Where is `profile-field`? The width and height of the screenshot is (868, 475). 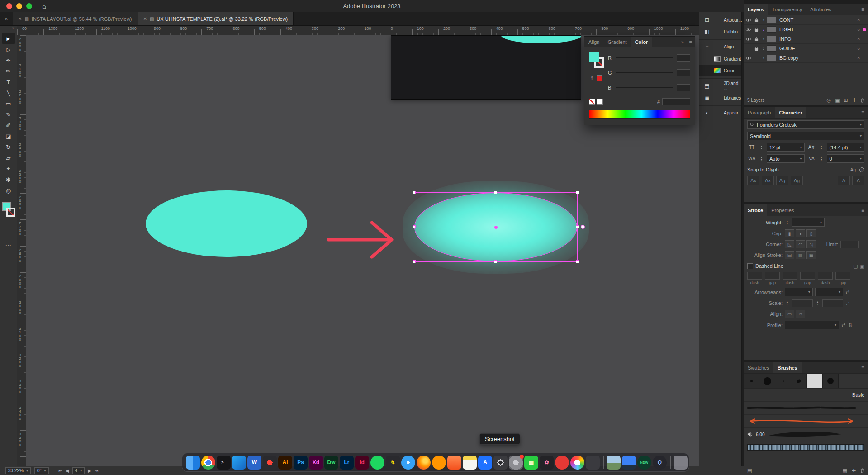 profile-field is located at coordinates (812, 325).